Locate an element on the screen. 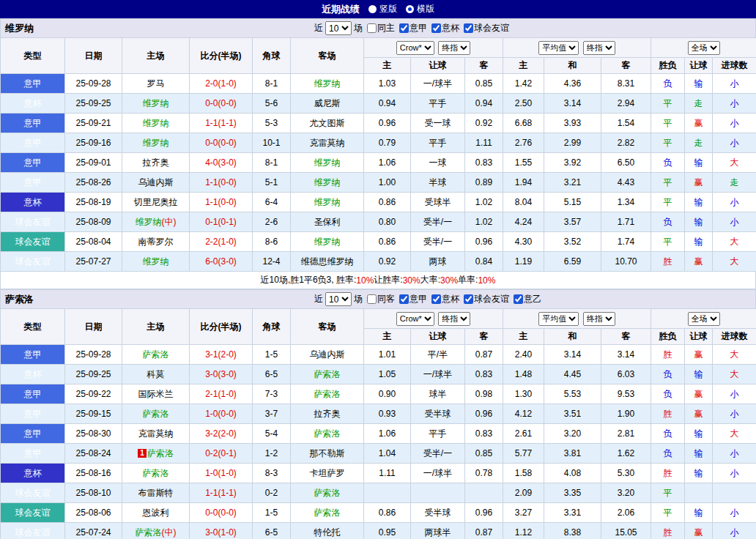  same-venue-label: 同主 is located at coordinates (386, 28).